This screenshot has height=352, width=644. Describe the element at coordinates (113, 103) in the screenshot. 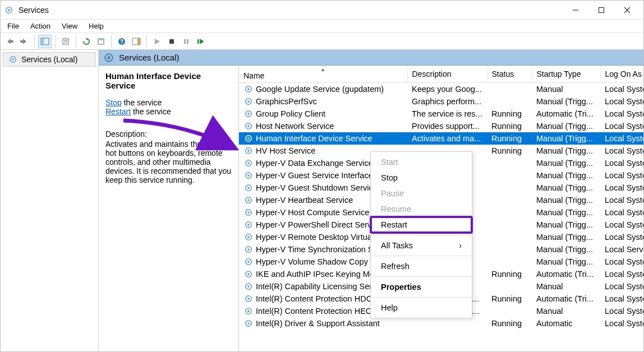

I see `stop-service-link: Stop` at that location.